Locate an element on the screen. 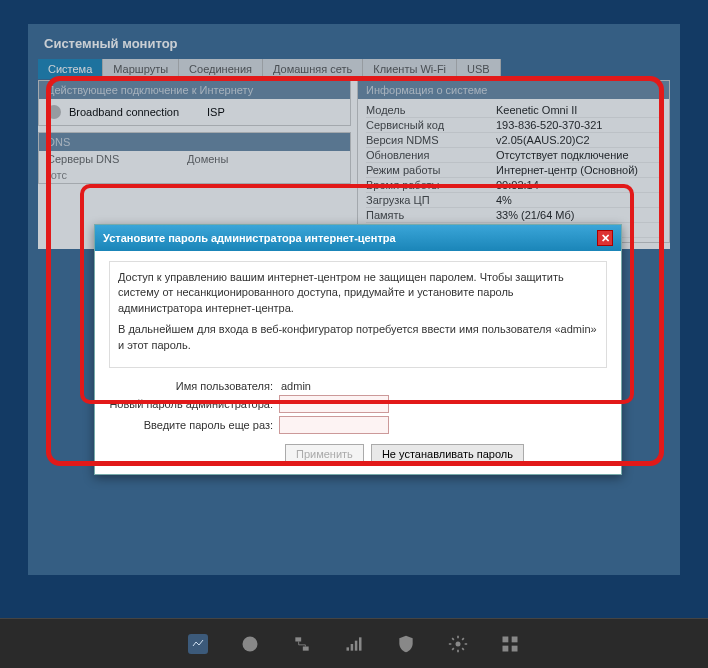 Image resolution: width=708 pixels, height=668 pixels. dialog-message-1: Доступ к управлению вашим интернет-центр… is located at coordinates (358, 293).